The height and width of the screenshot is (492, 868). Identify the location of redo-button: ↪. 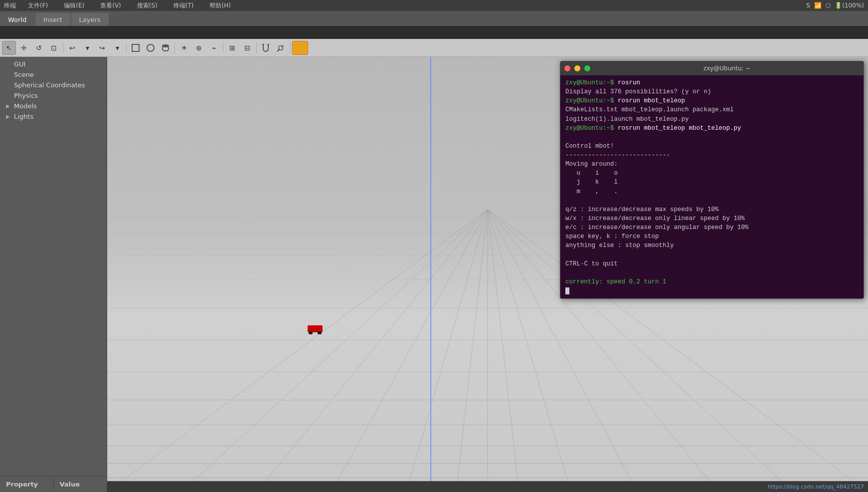
(102, 48).